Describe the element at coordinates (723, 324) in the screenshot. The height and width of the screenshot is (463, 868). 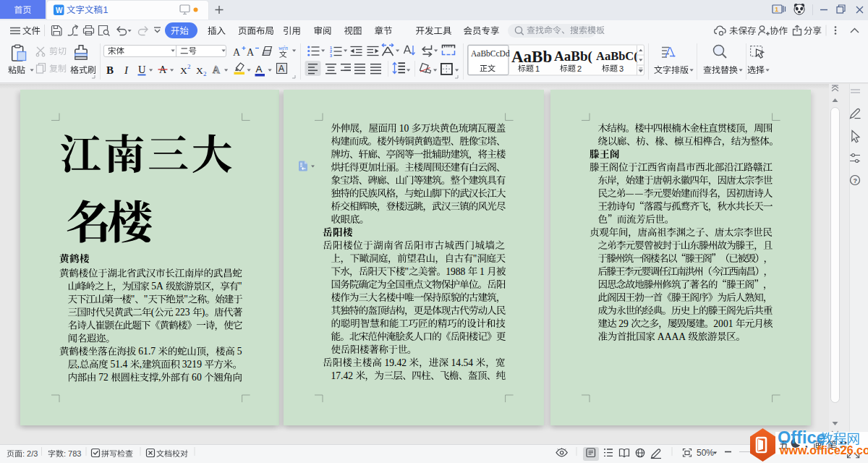
I see `svg-text: 2001` at that location.